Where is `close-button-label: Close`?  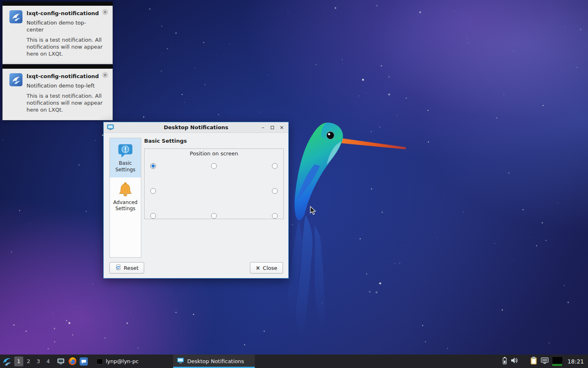
close-button-label: Close is located at coordinates (270, 268).